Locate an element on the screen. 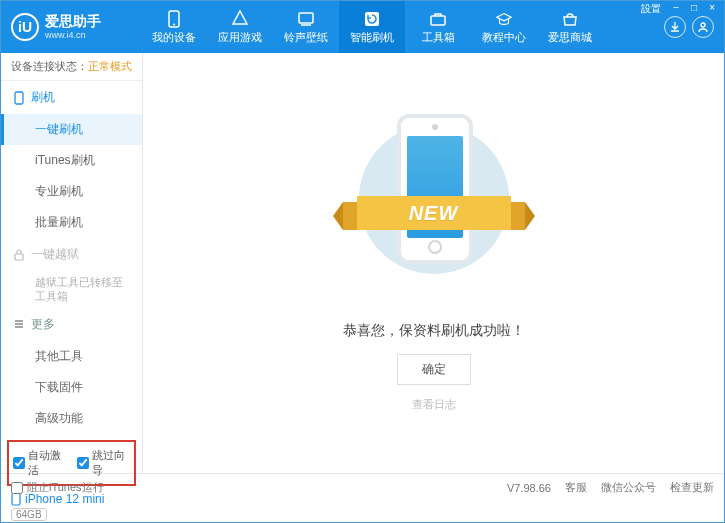 Image resolution: width=725 pixels, height=523 pixels. support-link: 客服 is located at coordinates (576, 488).